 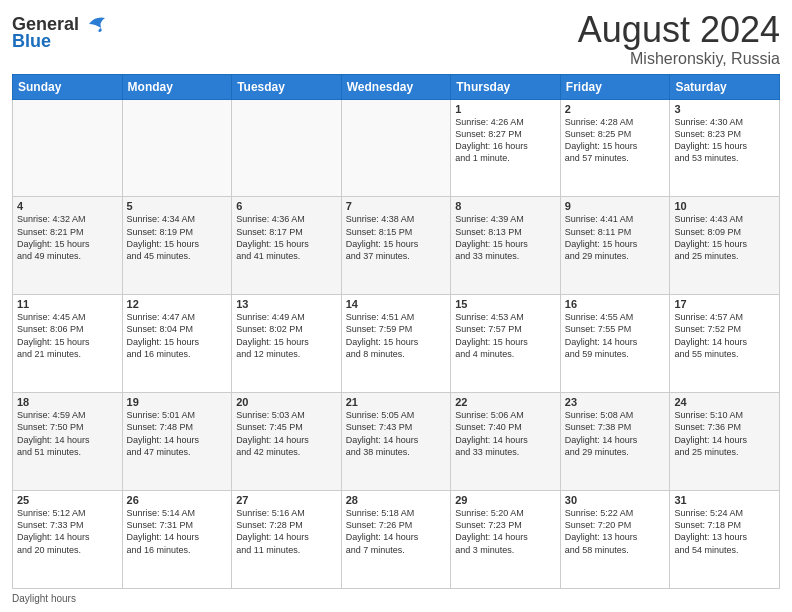 I want to click on day-cell: 14Sunrise: 4:51 AM Sunset: 7:59 PM Dayli…, so click(x=396, y=344).